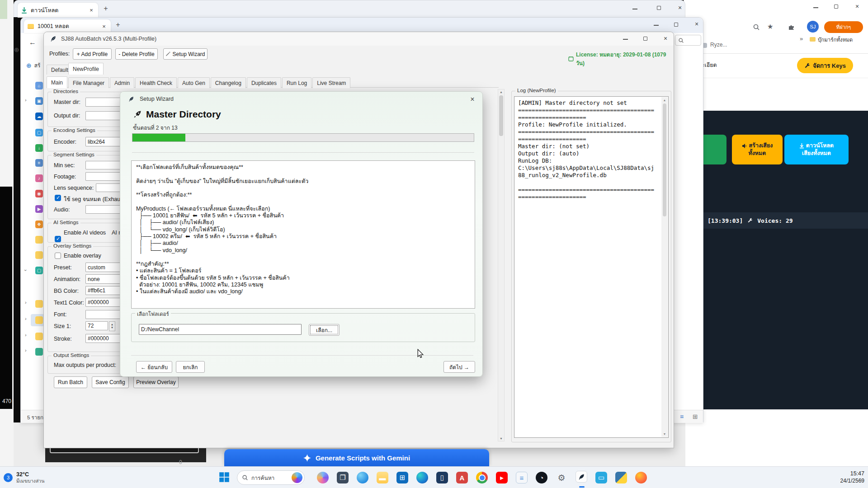 The height and width of the screenshot is (488, 868). I want to click on autobatch-minimize-button, so click(626, 39).